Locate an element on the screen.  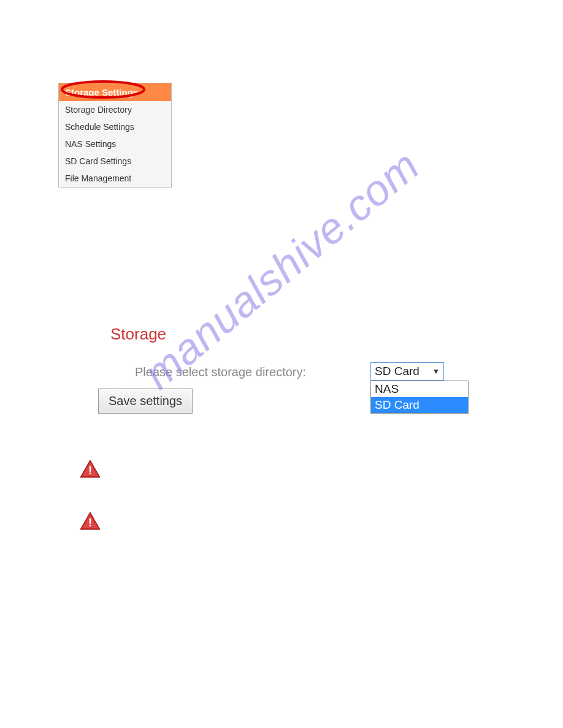
dropdown-option-sd-card: SD Card is located at coordinates (419, 405).